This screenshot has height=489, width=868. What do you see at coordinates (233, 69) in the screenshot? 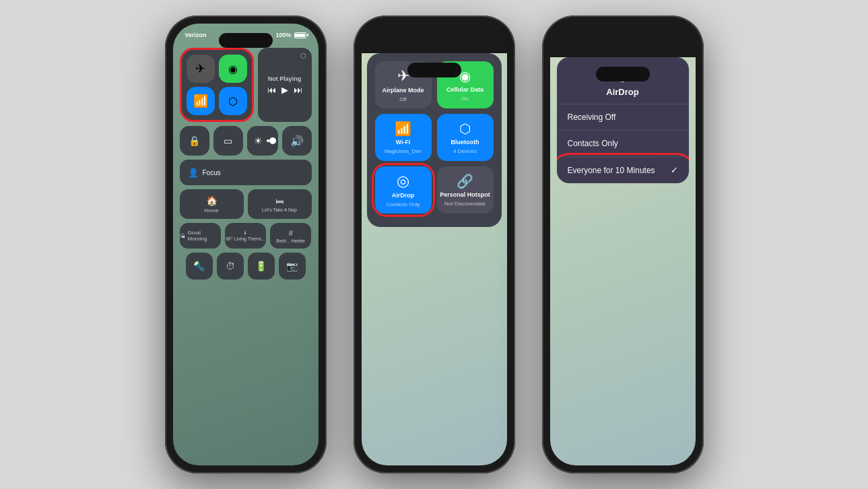
I see `cellular-data-button: ◉` at bounding box center [233, 69].